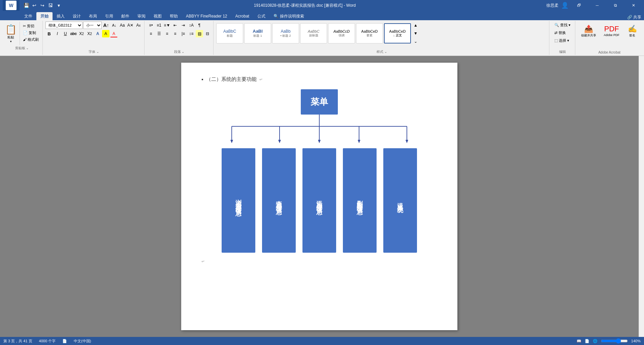 The image size is (644, 345). I want to click on tab-insert: 插入, so click(61, 16).